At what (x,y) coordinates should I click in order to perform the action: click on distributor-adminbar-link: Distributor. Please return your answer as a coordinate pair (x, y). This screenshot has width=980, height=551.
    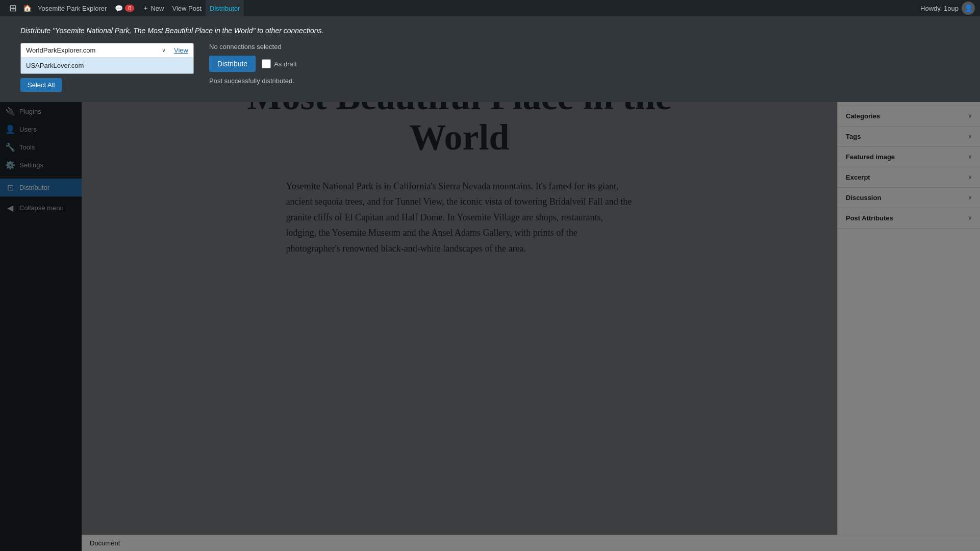
    Looking at the image, I should click on (224, 8).